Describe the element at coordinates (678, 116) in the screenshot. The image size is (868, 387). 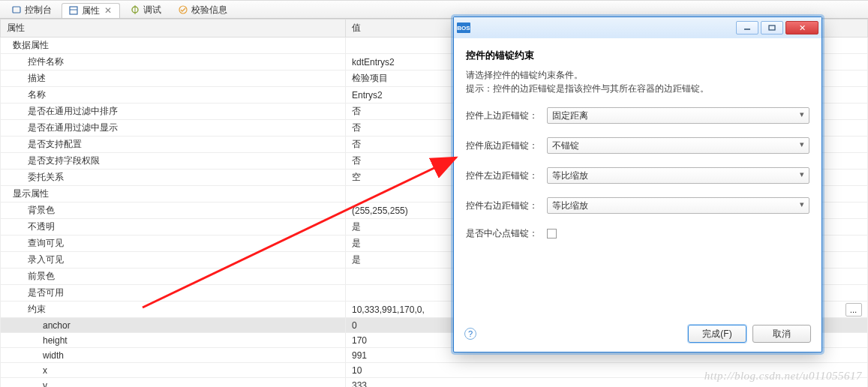
I see `combo-top-anchor: 固定距离` at that location.